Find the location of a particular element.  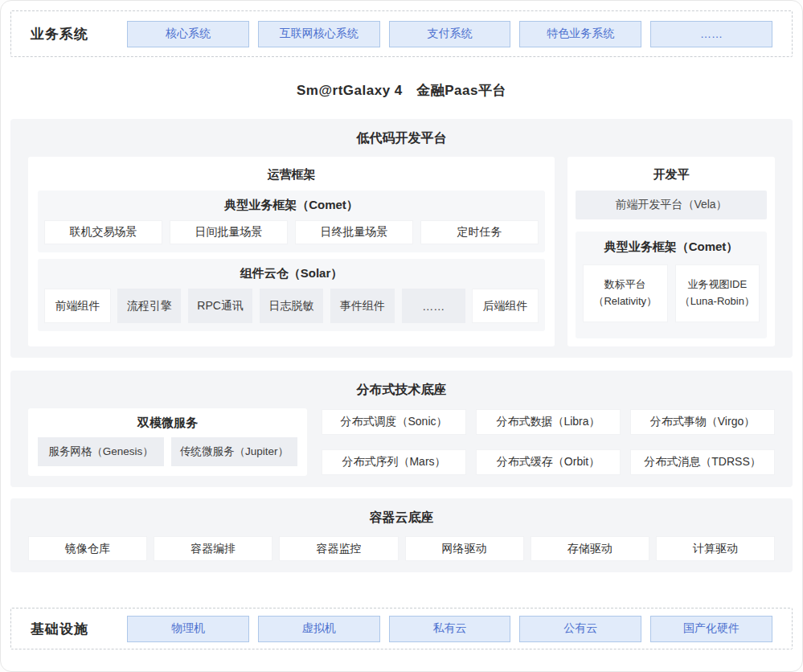

component-button: 日志脱敏 is located at coordinates (291, 305).